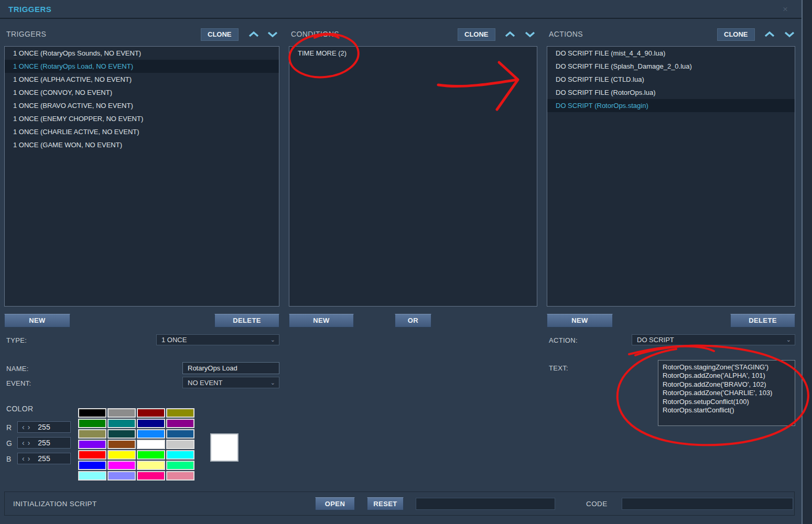 This screenshot has width=812, height=524. Describe the element at coordinates (142, 132) in the screenshot. I see `list-item: 1 ONCE (CHARLIE ACTIVE, NO EVENT)` at that location.